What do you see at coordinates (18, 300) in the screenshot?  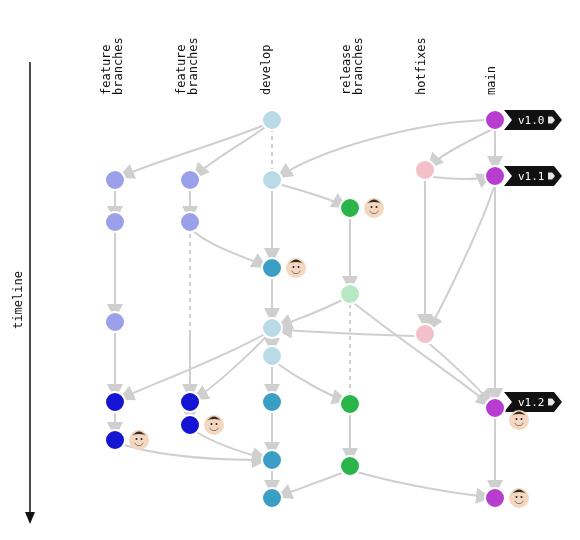 I see `timeline-label: timeline` at bounding box center [18, 300].